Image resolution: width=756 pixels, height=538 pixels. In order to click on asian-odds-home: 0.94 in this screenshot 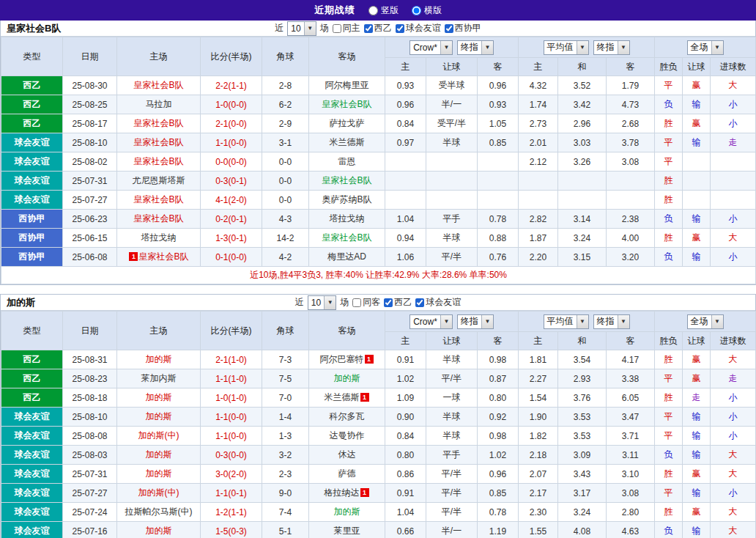, I will do `click(406, 238)`.